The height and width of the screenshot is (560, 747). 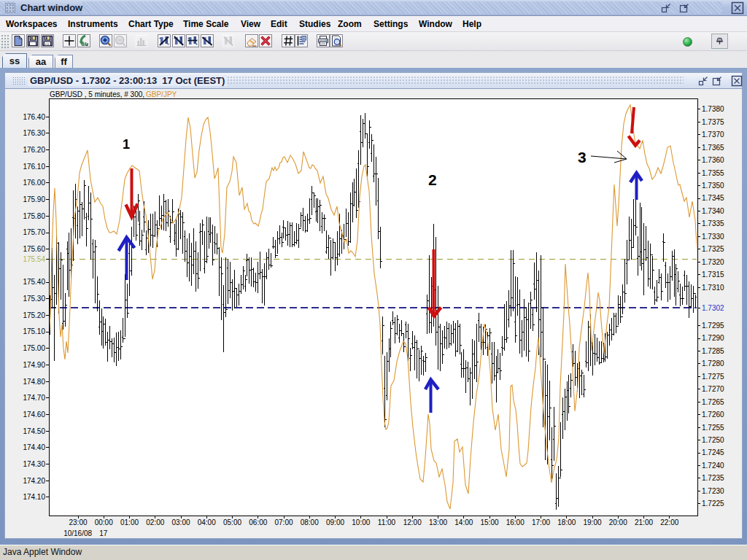 I want to click on svg-text: 1.7275, so click(x=713, y=376).